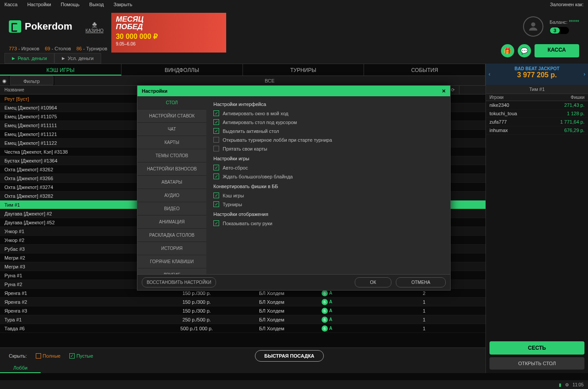 This screenshot has height=389, width=588. I want to click on settings-nav-item: ГОРЯЧИЕ КЛАВИШИ, so click(172, 261).